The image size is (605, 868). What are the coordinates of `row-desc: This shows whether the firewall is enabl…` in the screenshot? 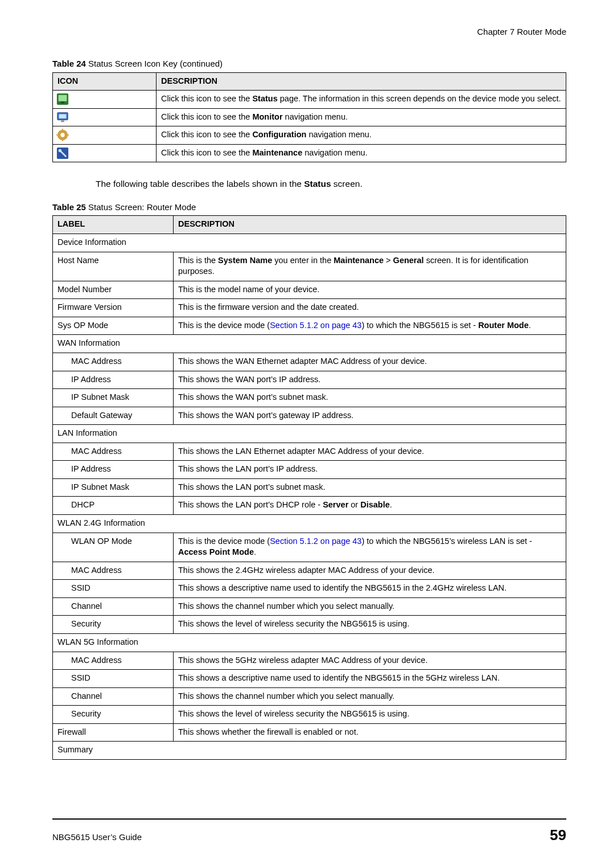 It's located at (370, 732).